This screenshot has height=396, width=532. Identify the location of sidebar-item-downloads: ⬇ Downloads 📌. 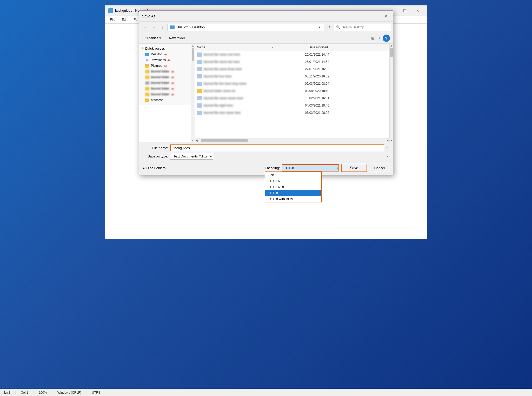
(165, 60).